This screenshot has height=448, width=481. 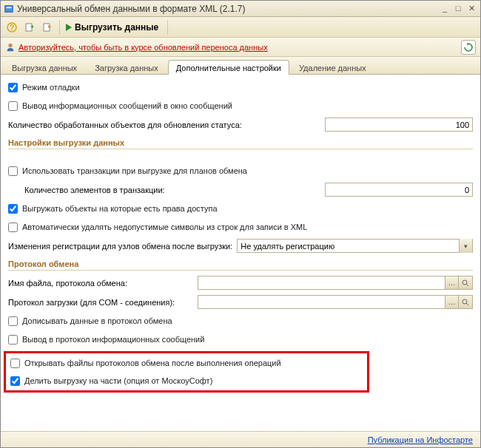 I want to click on chevron-down-icon, so click(x=465, y=245).